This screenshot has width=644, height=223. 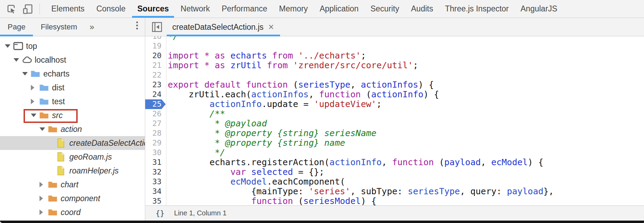 What do you see at coordinates (271, 201) in the screenshot?
I see `code-text: function (seriesModel) {` at bounding box center [271, 201].